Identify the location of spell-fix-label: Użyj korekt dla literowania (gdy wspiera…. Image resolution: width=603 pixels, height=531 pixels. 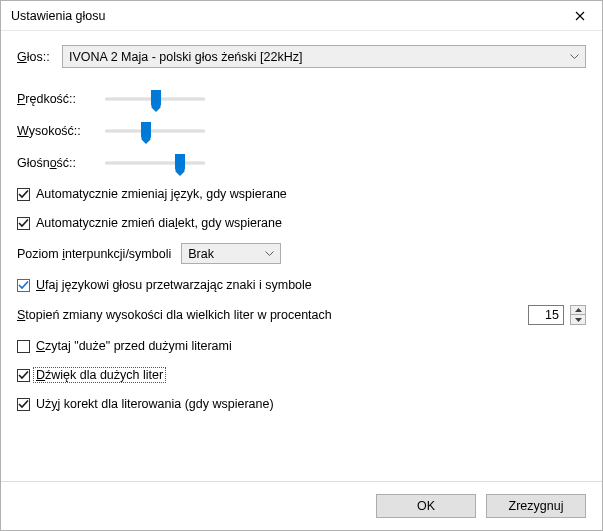
(155, 404).